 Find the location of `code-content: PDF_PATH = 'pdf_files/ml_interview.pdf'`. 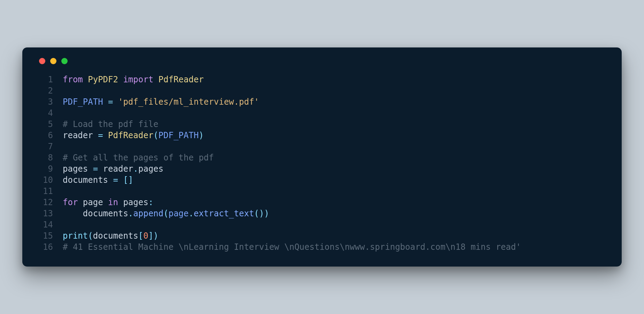

code-content: PDF_PATH = 'pdf_files/ml_interview.pdf' is located at coordinates (161, 102).